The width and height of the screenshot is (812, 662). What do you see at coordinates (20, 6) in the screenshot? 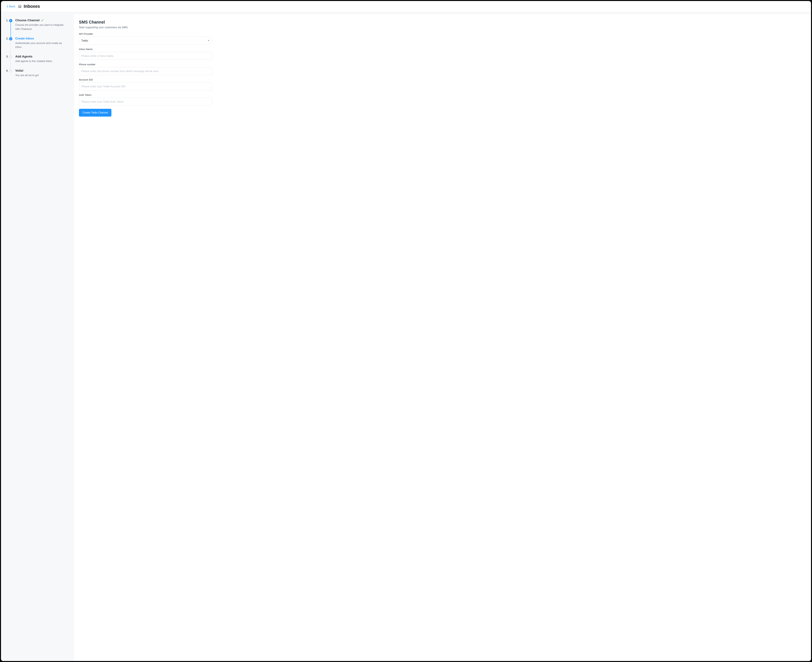
I see `inbox-icon` at bounding box center [20, 6].